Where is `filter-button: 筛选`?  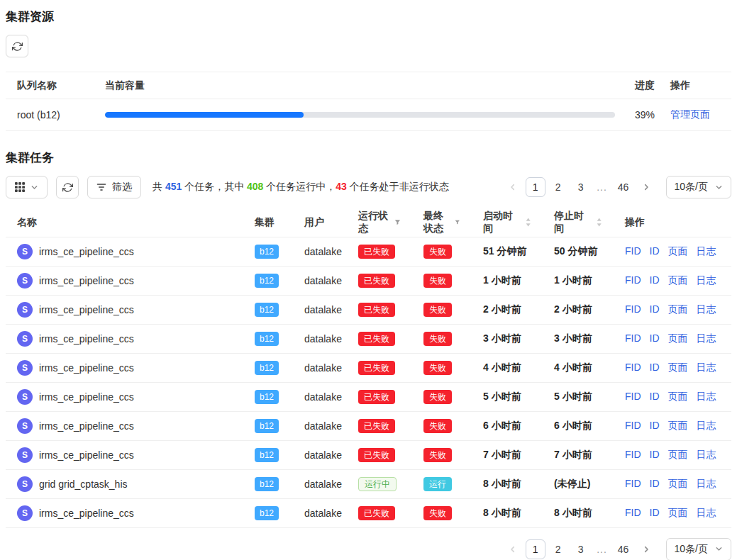 filter-button: 筛选 is located at coordinates (114, 187).